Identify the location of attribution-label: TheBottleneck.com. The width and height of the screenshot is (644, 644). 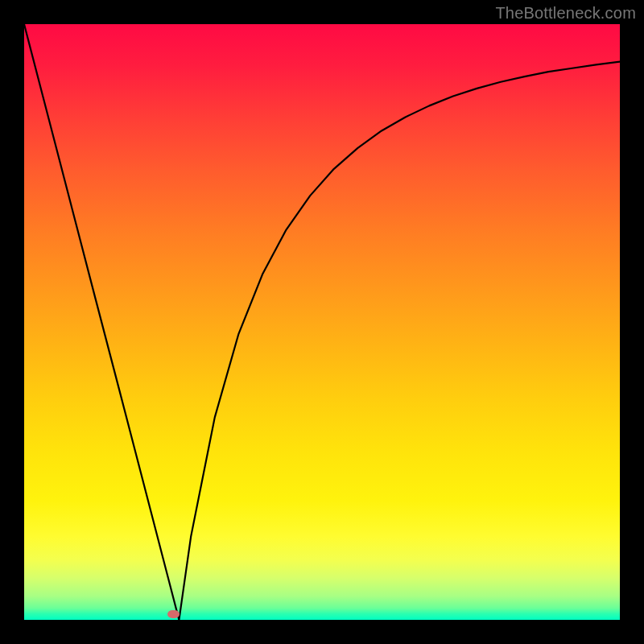
(565, 13).